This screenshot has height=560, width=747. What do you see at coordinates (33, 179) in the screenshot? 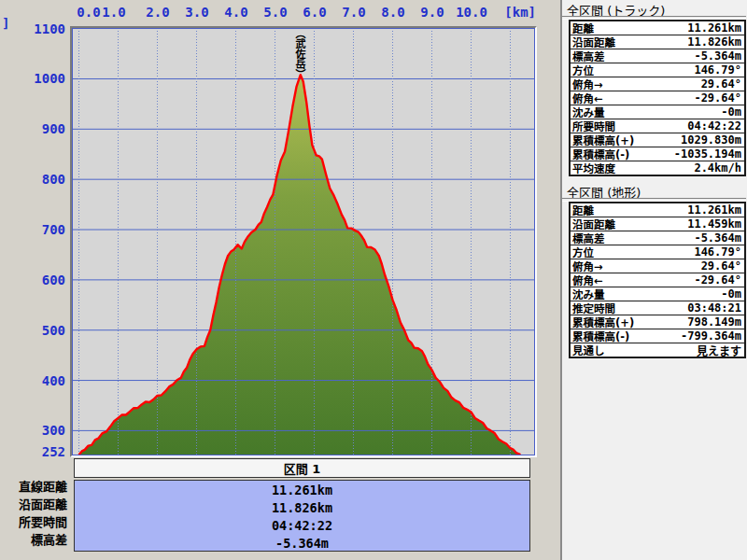
I see `y-tick-label: 800` at bounding box center [33, 179].